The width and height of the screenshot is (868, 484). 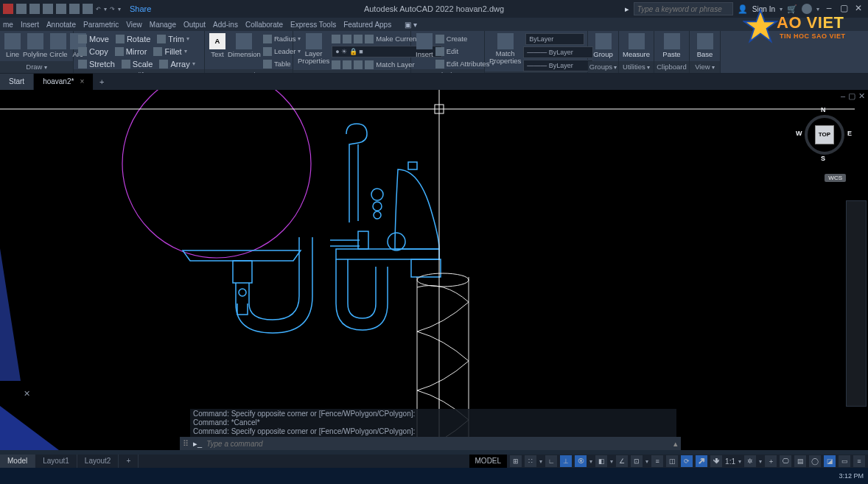 What do you see at coordinates (815, 461) in the screenshot?
I see `hardware-toggle: ◯` at bounding box center [815, 461].